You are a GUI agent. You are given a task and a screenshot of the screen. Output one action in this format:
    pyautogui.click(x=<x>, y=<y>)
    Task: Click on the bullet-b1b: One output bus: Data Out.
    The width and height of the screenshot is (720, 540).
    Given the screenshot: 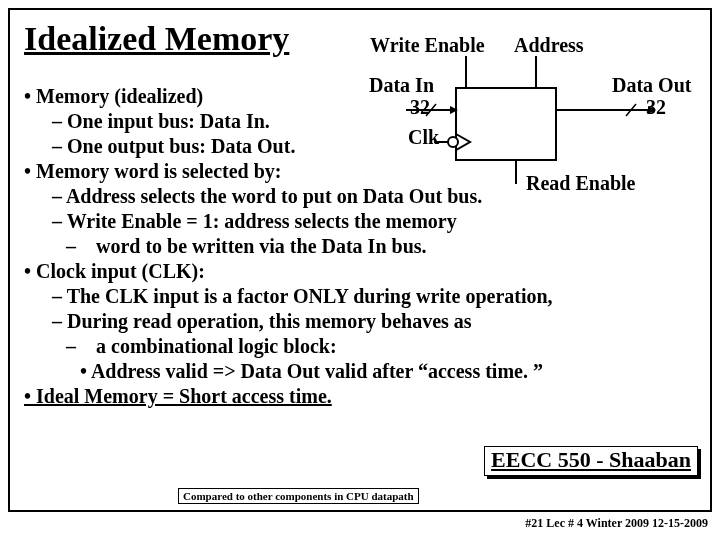 What is the action you would take?
    pyautogui.click(x=362, y=146)
    